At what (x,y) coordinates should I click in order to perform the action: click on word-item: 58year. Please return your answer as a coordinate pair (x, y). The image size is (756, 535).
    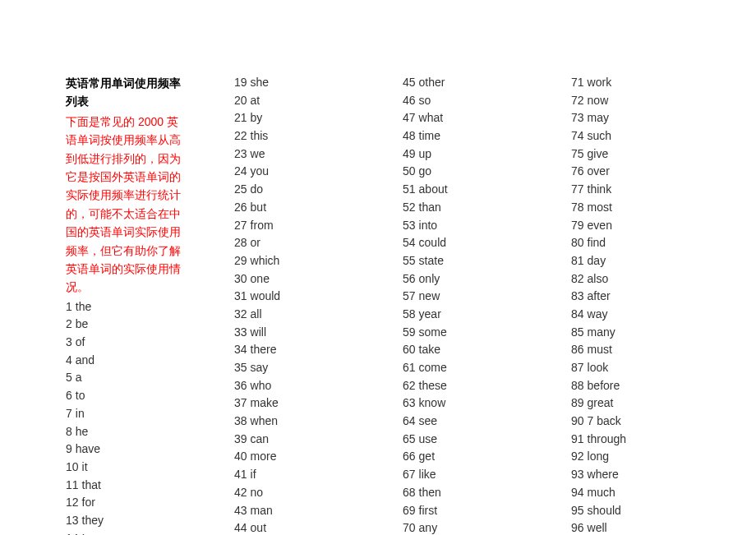
    Looking at the image, I should click on (462, 315).